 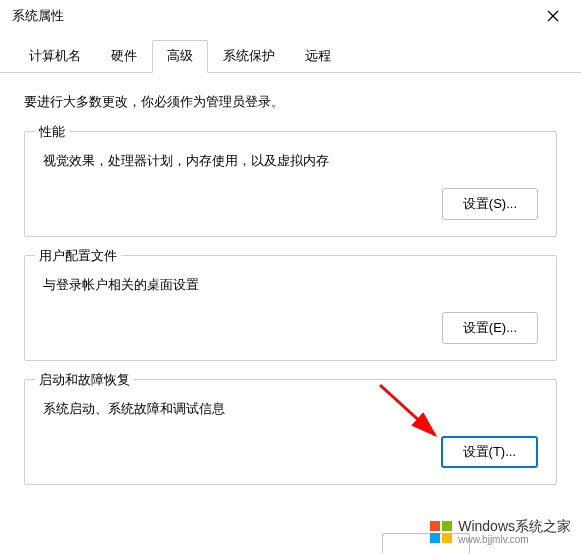 I want to click on titlebar: 系统属性, so click(x=290, y=16).